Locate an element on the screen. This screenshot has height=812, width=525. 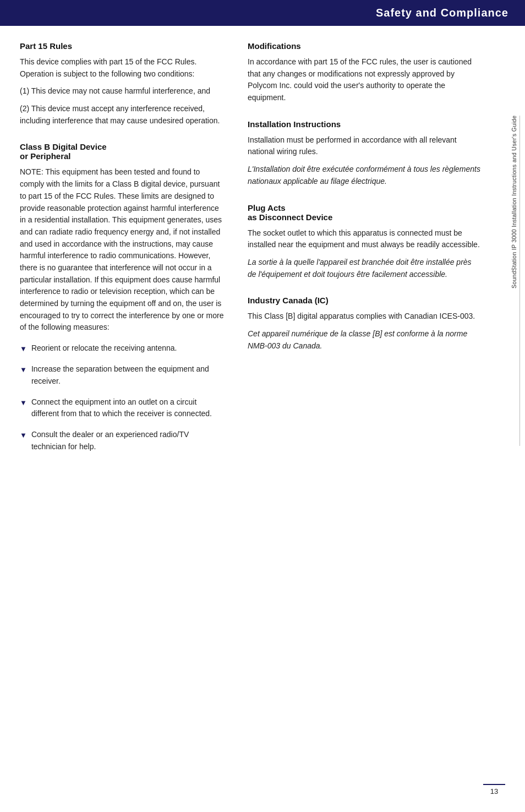
modifications-title: Modifications is located at coordinates (364, 46).